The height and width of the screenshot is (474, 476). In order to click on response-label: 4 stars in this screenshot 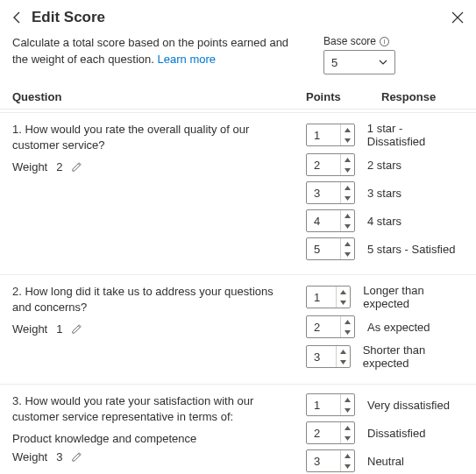, I will do `click(384, 221)`.